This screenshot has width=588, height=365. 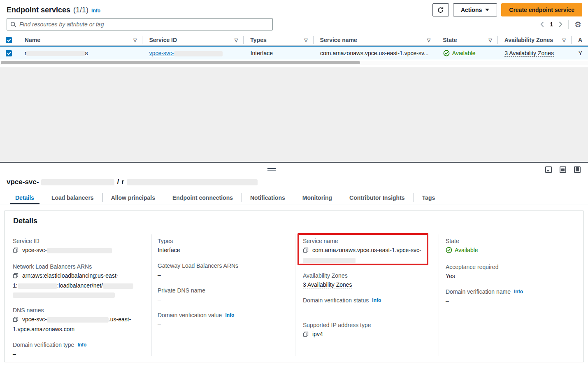 What do you see at coordinates (377, 198) in the screenshot?
I see `tab-contributor-insights: Contributor Insights` at bounding box center [377, 198].